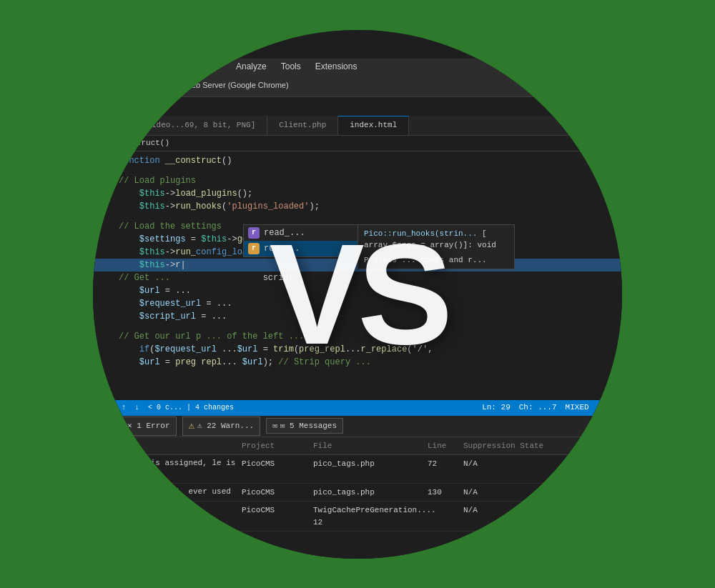 Image resolution: width=715 pixels, height=588 pixels. Describe the element at coordinates (277, 464) in the screenshot. I see `err-proj-0: PicoCMS` at that location.